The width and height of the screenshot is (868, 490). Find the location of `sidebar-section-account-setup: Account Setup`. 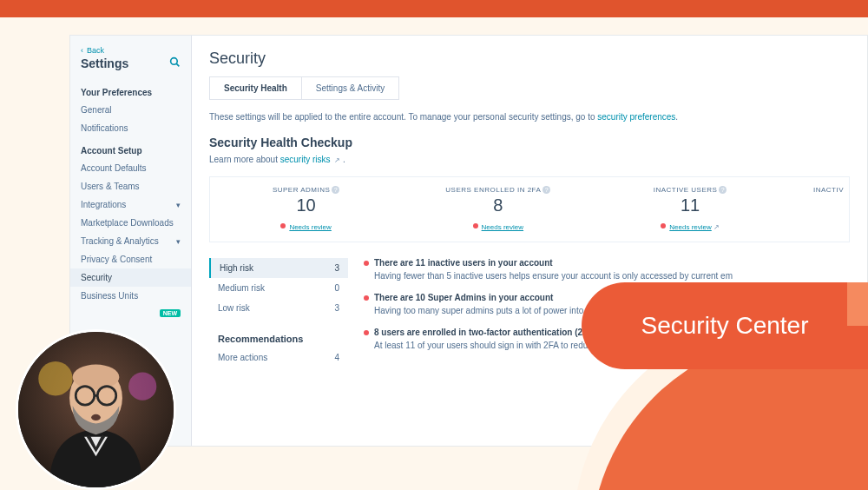

sidebar-section-account-setup: Account Setup is located at coordinates (130, 148).